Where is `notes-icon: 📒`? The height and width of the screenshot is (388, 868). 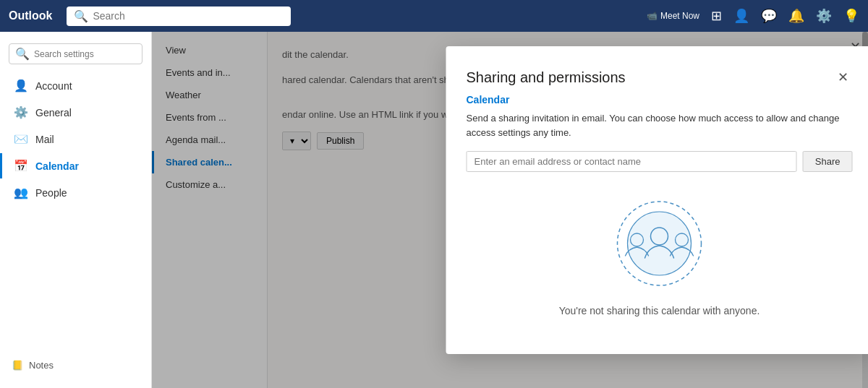
notes-icon: 📒 is located at coordinates (17, 366).